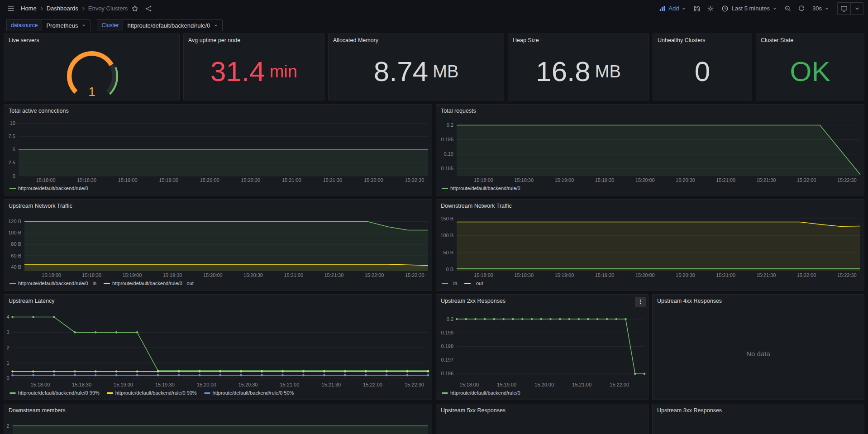 This screenshot has width=868, height=434. Describe the element at coordinates (62, 8) in the screenshot. I see `breadcrumb-dashboards: Dashboards` at that location.